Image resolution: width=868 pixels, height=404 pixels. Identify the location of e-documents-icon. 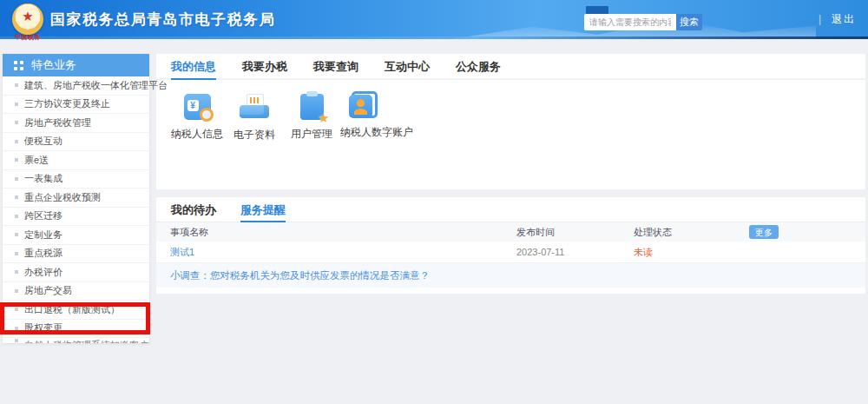
(254, 106).